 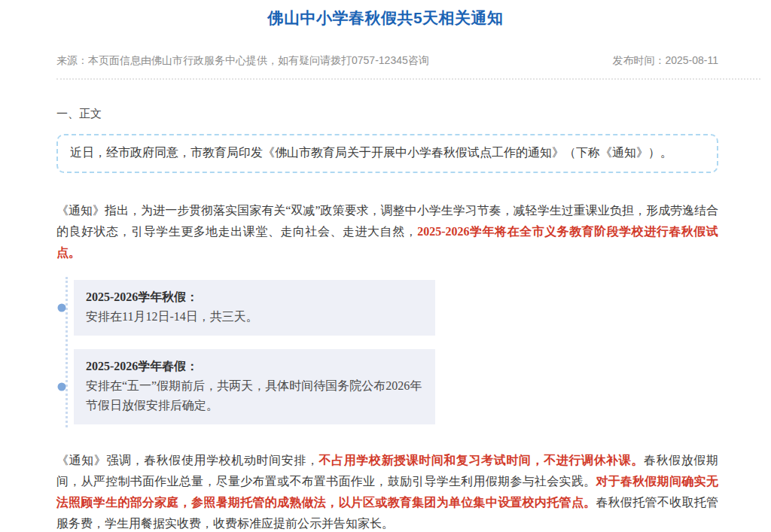 What do you see at coordinates (254, 396) in the screenshot?
I see `spring-holiday-text: 安排在“五一”假期前后，共两天，具体时间待国务院公布2026年节假日放假安排后确…` at bounding box center [254, 396].